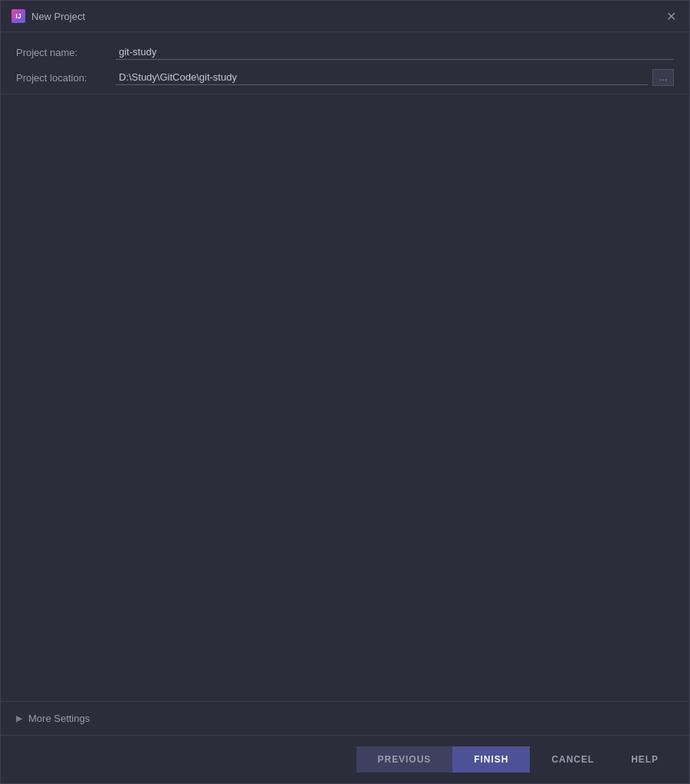 Image resolution: width=690 pixels, height=784 pixels. I want to click on form-area: Project name: Project location: ..., so click(345, 63).